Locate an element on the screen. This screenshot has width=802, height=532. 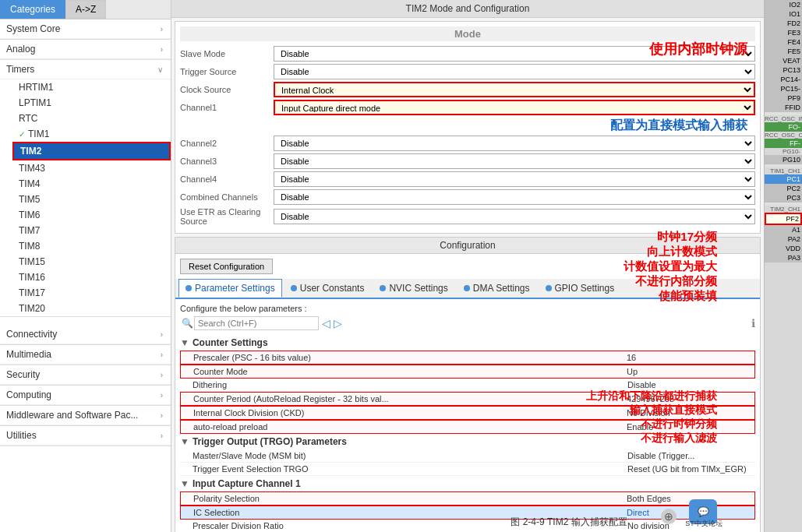
sidebar-child-tim5: TIM5 is located at coordinates (92, 199).